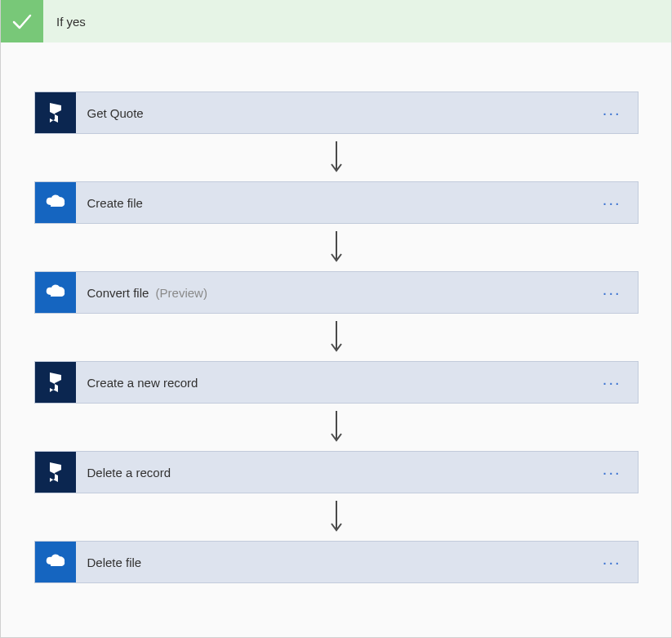 This screenshot has height=638, width=672. What do you see at coordinates (340, 113) in the screenshot?
I see `step-label: Get Quote` at bounding box center [340, 113].